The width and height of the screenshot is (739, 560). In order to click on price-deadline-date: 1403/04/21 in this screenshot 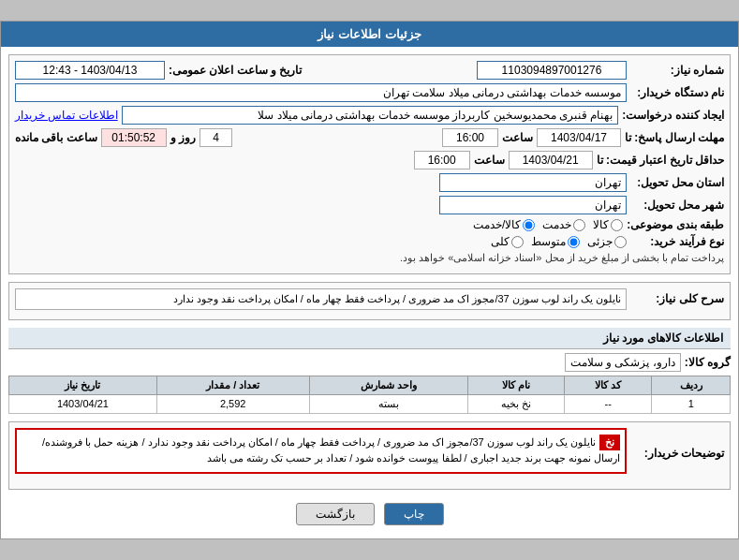, I will do `click(551, 160)`.